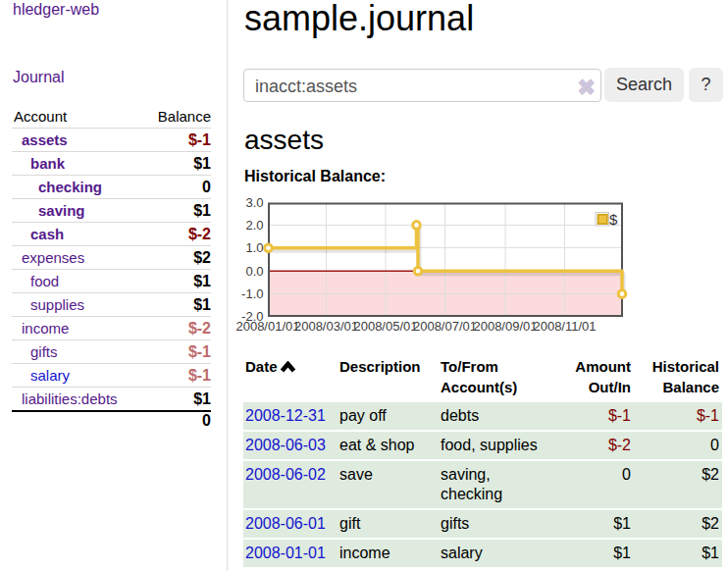 The image size is (728, 571). I want to click on svg-text: 2008/03/01, so click(326, 326).